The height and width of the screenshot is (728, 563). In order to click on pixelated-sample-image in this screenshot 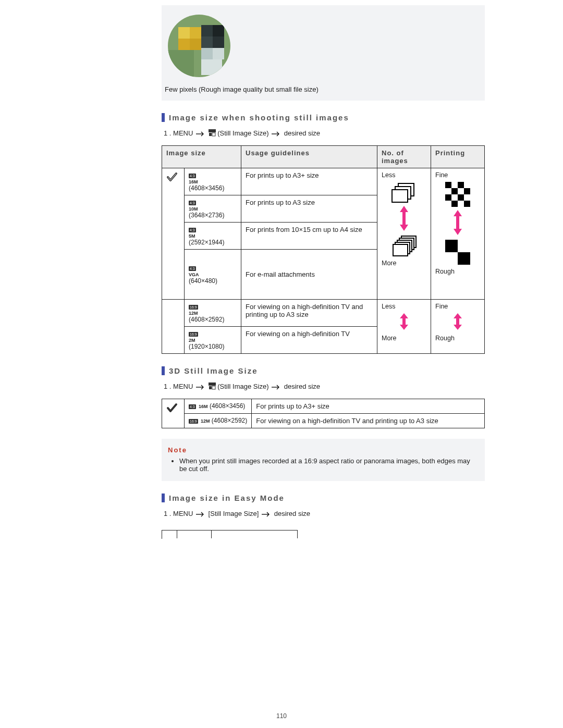, I will do `click(199, 46)`.